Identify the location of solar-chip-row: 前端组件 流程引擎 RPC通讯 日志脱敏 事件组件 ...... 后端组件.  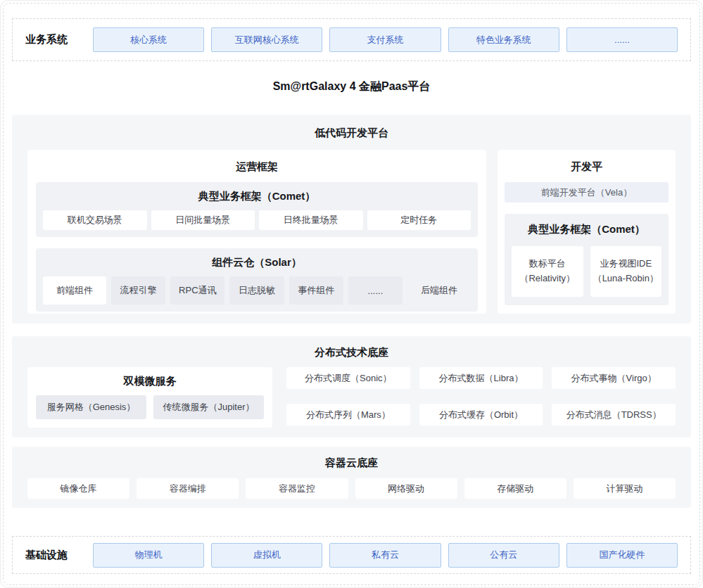
(257, 290).